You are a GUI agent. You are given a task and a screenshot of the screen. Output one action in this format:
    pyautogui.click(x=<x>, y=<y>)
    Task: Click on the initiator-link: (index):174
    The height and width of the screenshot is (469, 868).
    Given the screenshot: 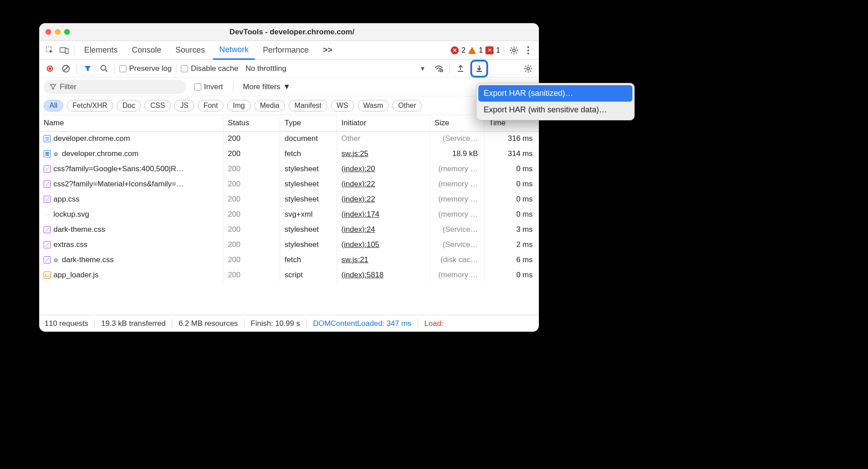 What is the action you would take?
    pyautogui.click(x=361, y=214)
    